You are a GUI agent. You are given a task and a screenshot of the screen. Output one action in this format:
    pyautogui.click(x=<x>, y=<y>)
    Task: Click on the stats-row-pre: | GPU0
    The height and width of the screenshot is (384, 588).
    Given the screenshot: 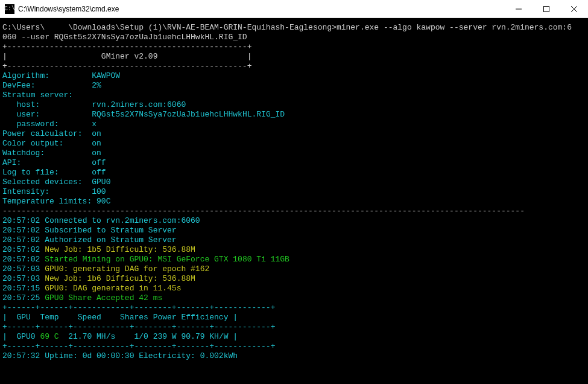 What is the action you would take?
    pyautogui.click(x=21, y=337)
    